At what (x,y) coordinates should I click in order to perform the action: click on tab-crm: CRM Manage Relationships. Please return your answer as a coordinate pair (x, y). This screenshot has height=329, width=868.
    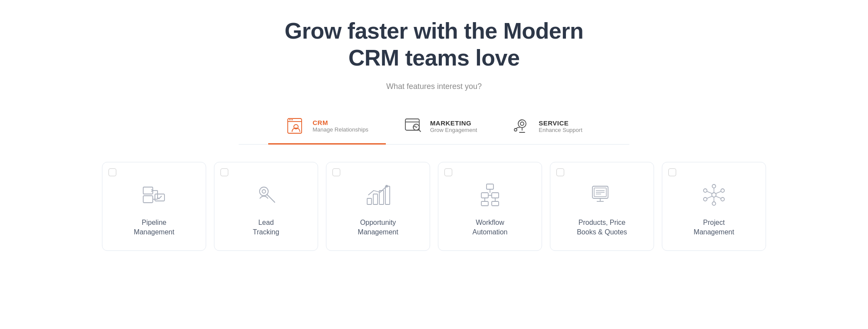
    Looking at the image, I should click on (327, 127).